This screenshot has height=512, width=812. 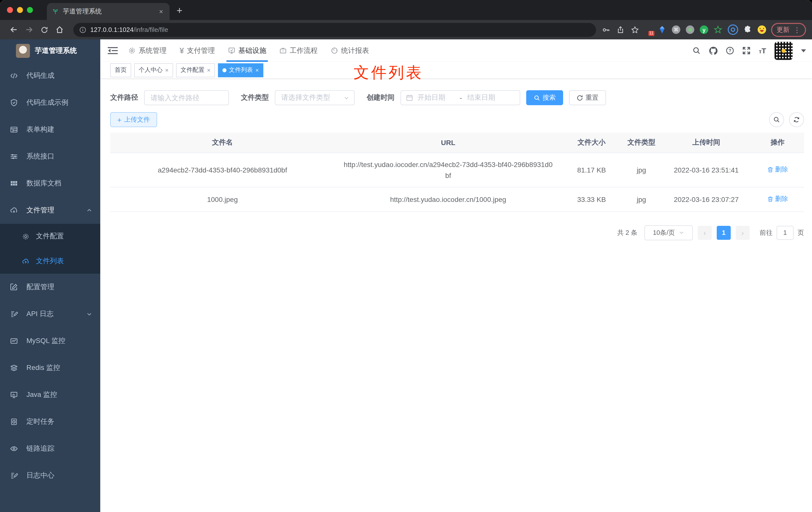 What do you see at coordinates (676, 30) in the screenshot?
I see `extension-command-icon: ⌘` at bounding box center [676, 30].